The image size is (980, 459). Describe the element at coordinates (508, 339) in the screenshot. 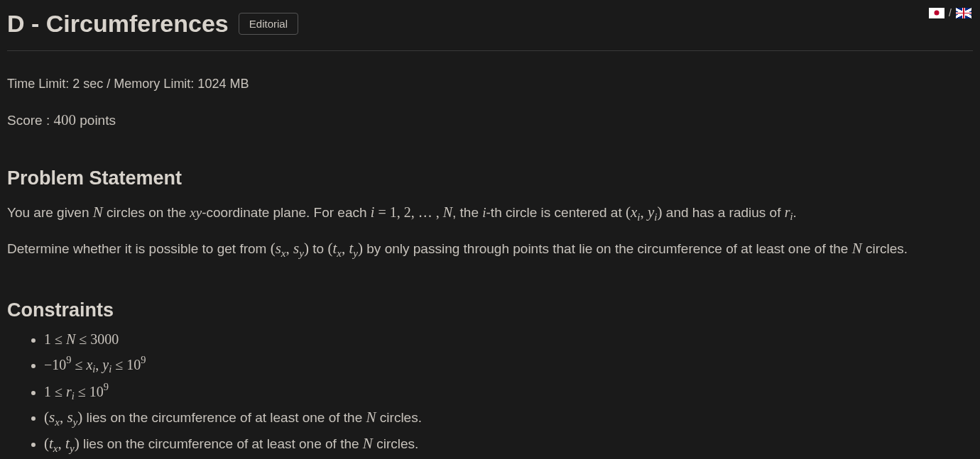

I see `constraint-1: 1 ≤ N ≤ 3000` at that location.